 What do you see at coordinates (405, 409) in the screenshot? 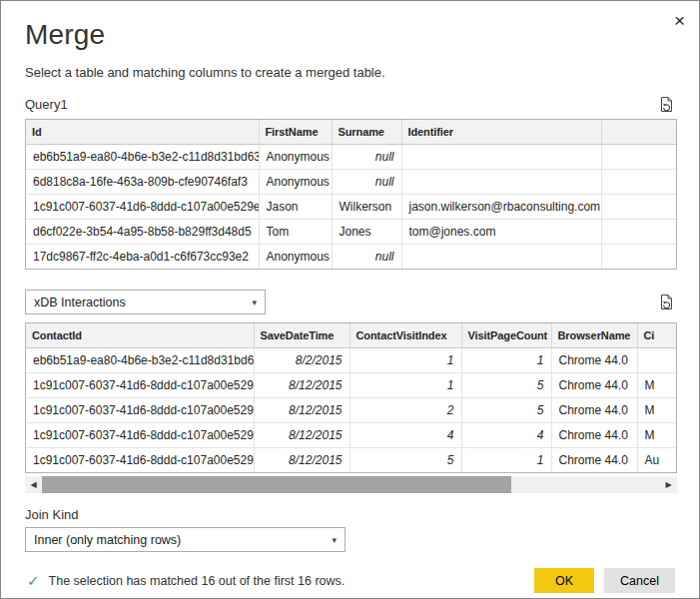
I see `cell-contactvisitindex: 2` at bounding box center [405, 409].